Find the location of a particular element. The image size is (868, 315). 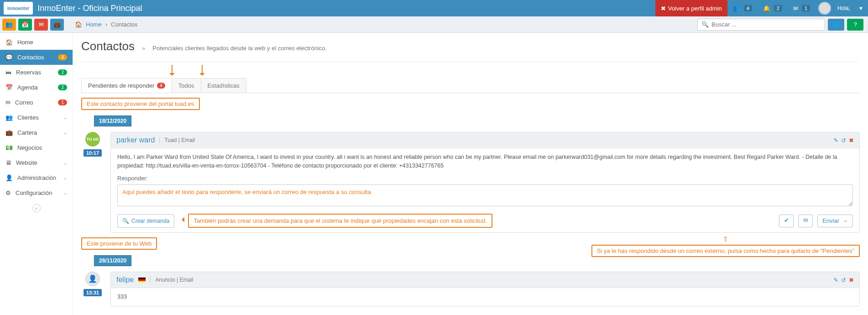

annotation-mark-done: Si ya le has respondido desde un correo … is located at coordinates (726, 251).